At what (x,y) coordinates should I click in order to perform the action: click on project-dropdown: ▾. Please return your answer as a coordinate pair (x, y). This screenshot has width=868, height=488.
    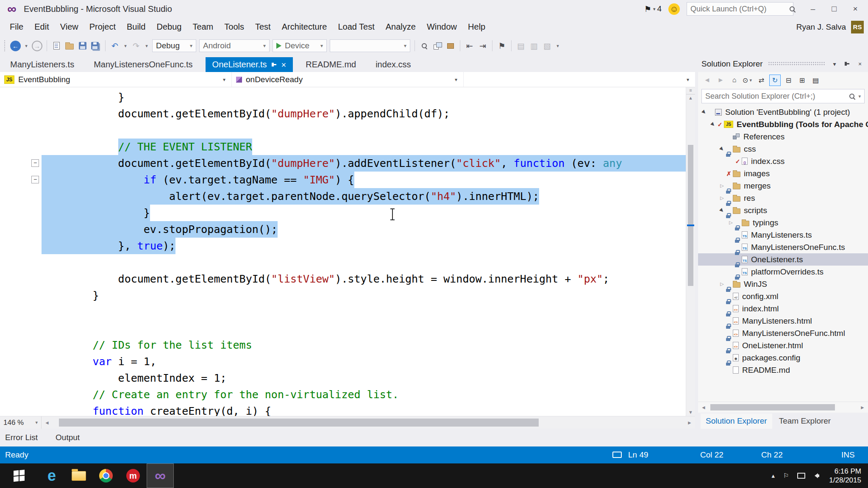
    Looking at the image, I should click on (579, 80).